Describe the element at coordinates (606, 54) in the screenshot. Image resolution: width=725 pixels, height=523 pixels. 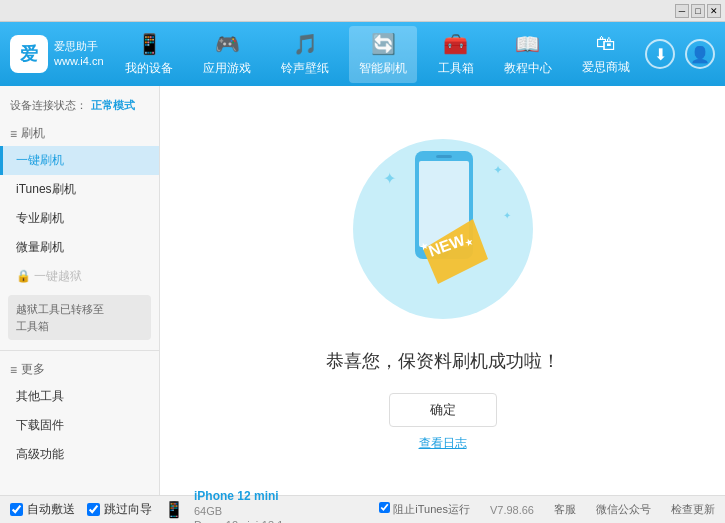
I see `nav-store: 🛍 爱思商城` at that location.